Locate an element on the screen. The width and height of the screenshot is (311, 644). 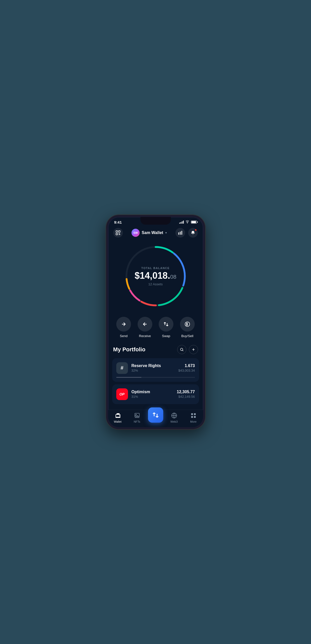
nav-item-center is located at coordinates (156, 418).